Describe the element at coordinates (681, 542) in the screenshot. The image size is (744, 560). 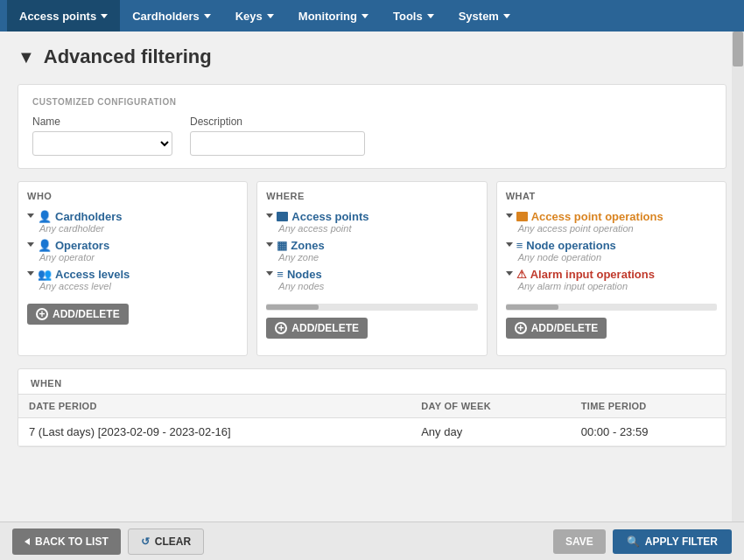
I see `apply-filter-label: APPLY FILTER` at that location.